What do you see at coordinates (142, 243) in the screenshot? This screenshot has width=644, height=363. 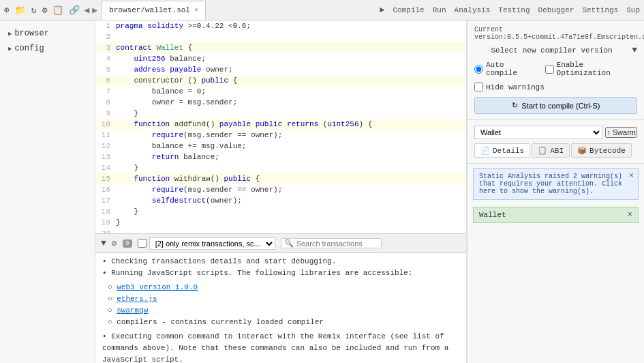 I see `transaction-filter-checkbox` at bounding box center [142, 243].